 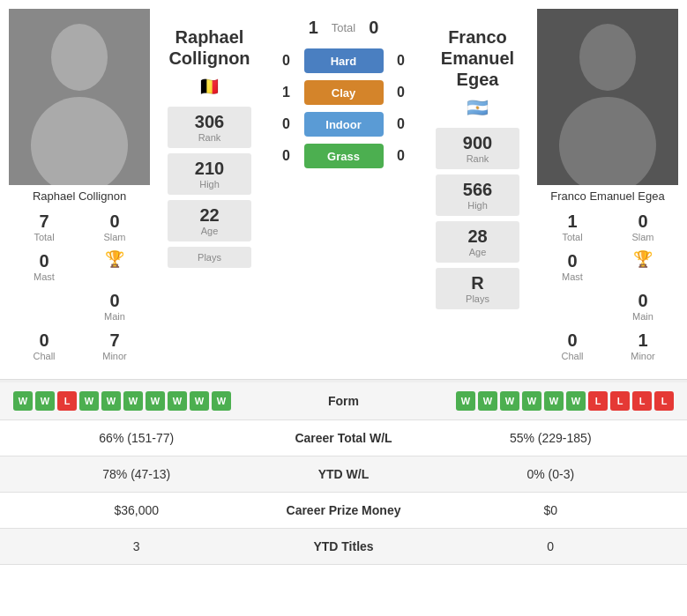 What do you see at coordinates (344, 93) in the screenshot?
I see `clay-row: 1 Clay 0` at bounding box center [344, 93].